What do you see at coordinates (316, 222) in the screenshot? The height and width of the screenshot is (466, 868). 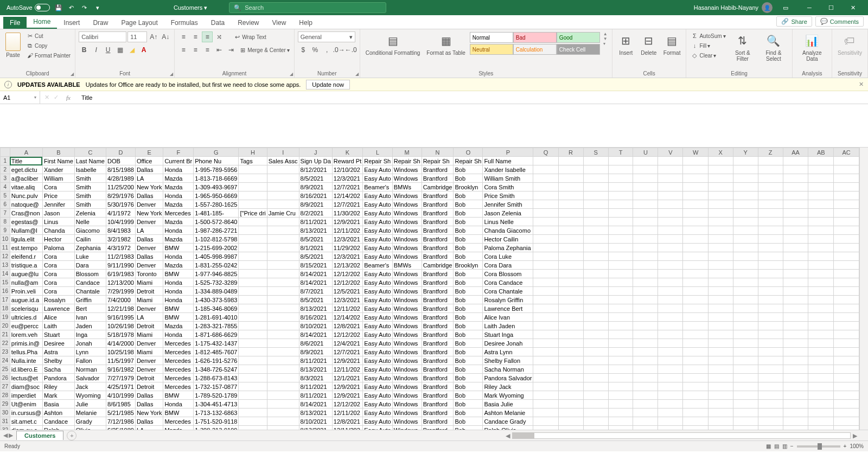 I see `cell: 8/11/2021` at bounding box center [316, 222].